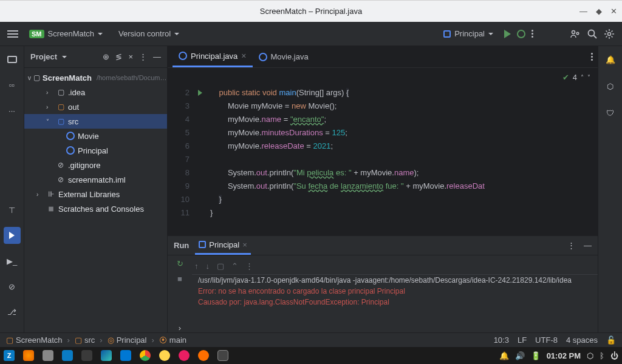 The width and height of the screenshot is (622, 364). I want to click on more-actions-icon, so click(532, 34).